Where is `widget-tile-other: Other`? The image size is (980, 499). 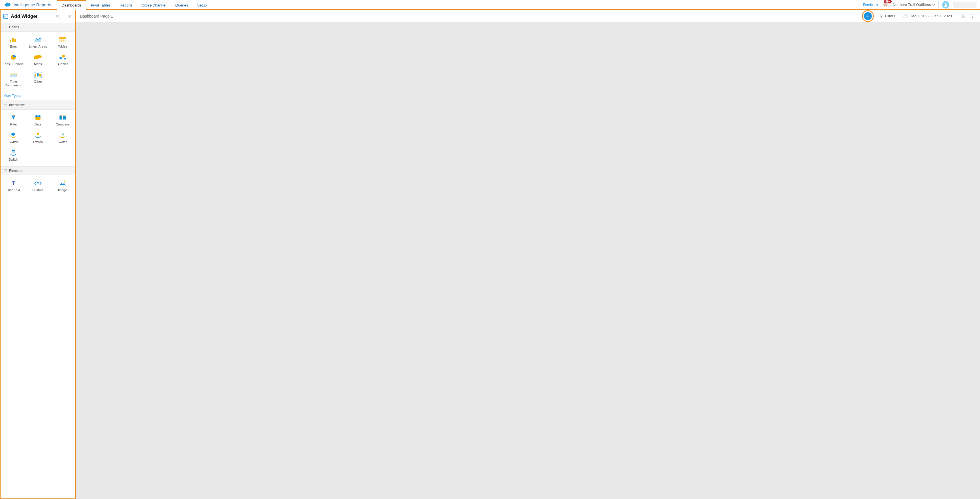 widget-tile-other: Other is located at coordinates (38, 80).